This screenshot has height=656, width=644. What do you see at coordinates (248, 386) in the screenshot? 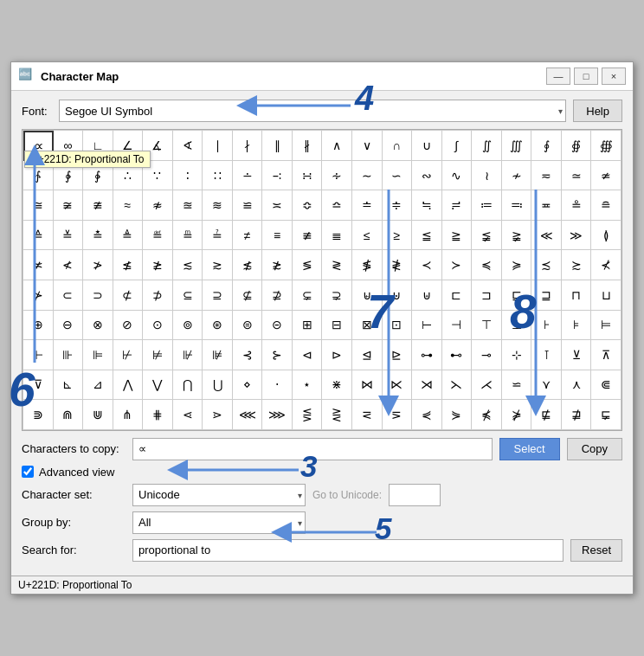
I see `char-cell: ⋄` at bounding box center [248, 386].